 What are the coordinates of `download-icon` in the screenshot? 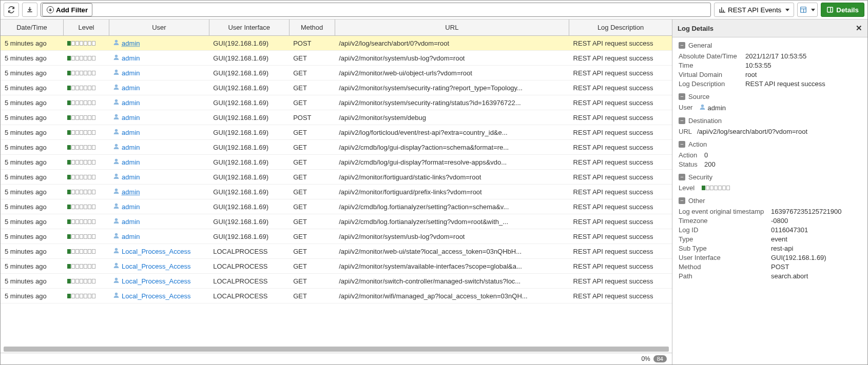 It's located at (30, 10).